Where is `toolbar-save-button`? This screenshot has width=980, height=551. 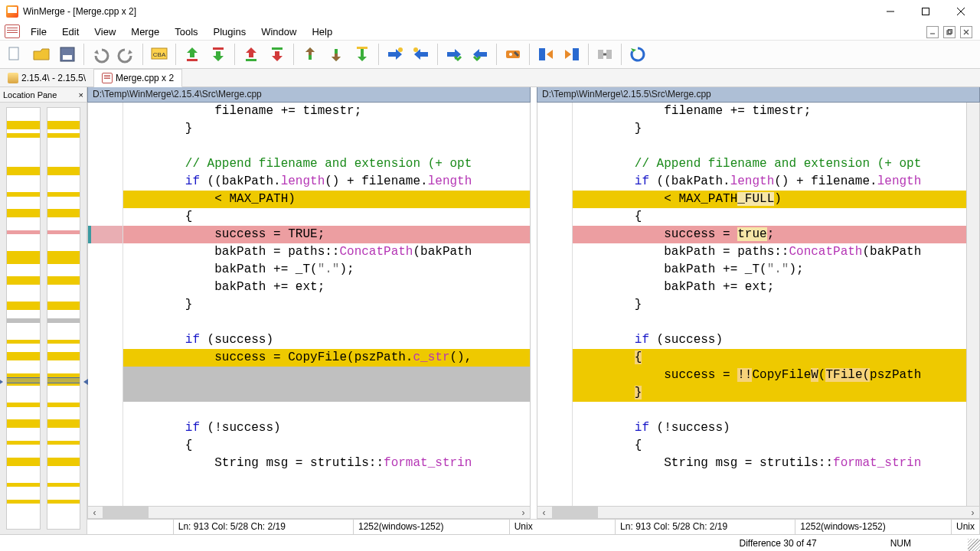 toolbar-save-button is located at coordinates (67, 54).